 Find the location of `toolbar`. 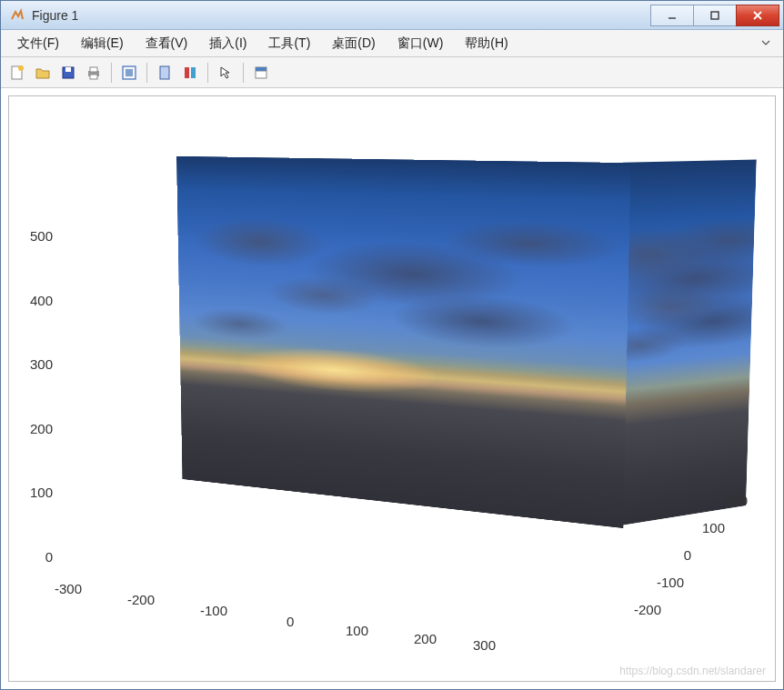

toolbar is located at coordinates (392, 73).